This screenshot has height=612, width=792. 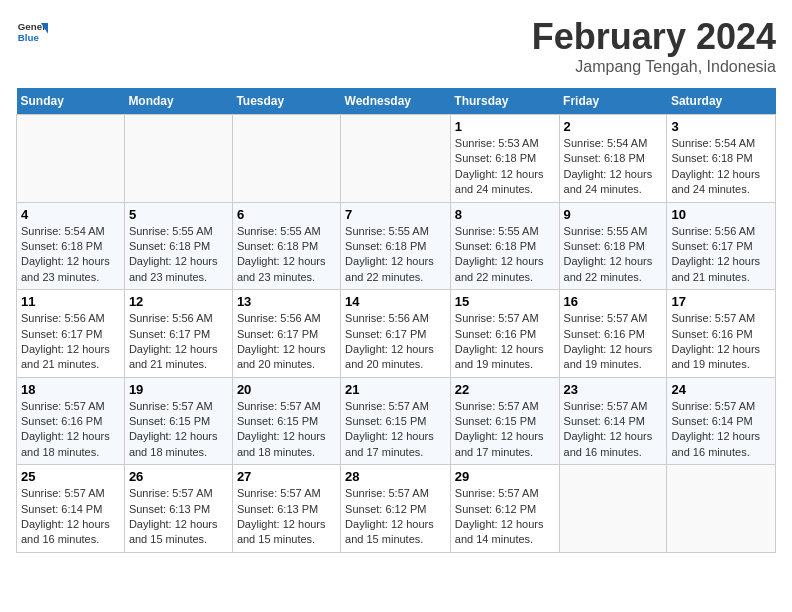 What do you see at coordinates (396, 421) in the screenshot?
I see `calendar-week-4: 18Sunrise: 5:57 AM Sunset: 6:16 PM Dayli…` at bounding box center [396, 421].